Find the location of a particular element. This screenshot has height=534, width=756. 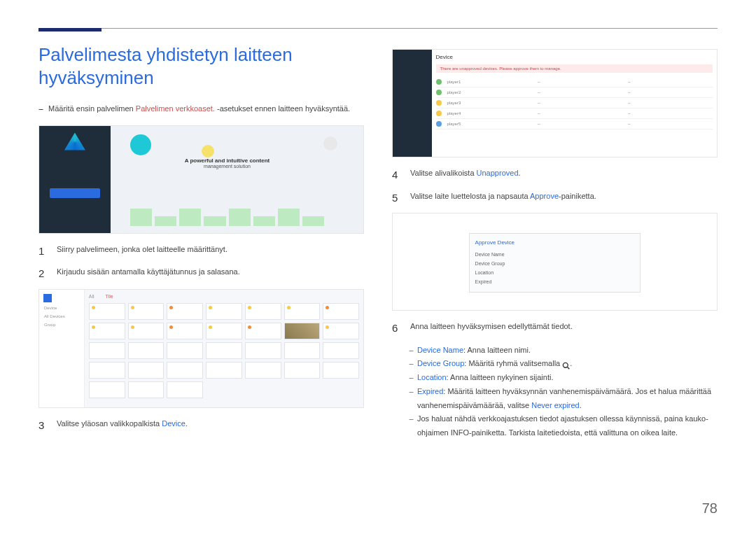

step-number: 2 is located at coordinates (43, 274).